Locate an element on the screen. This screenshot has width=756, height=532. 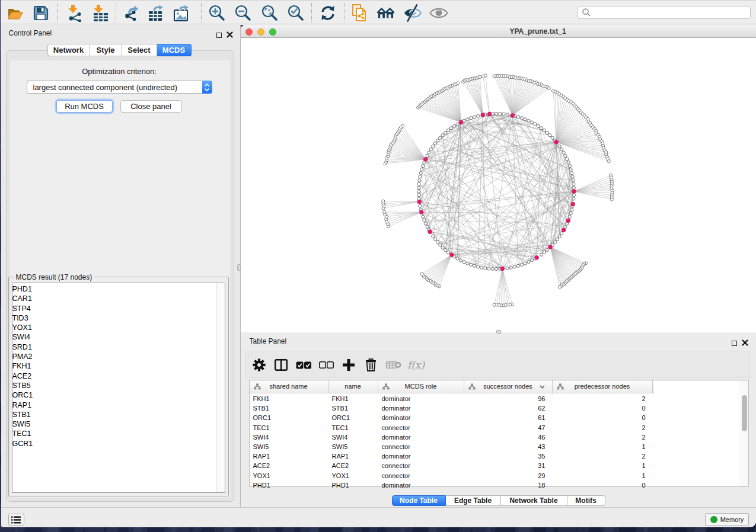
zoom-out-button is located at coordinates (243, 13).